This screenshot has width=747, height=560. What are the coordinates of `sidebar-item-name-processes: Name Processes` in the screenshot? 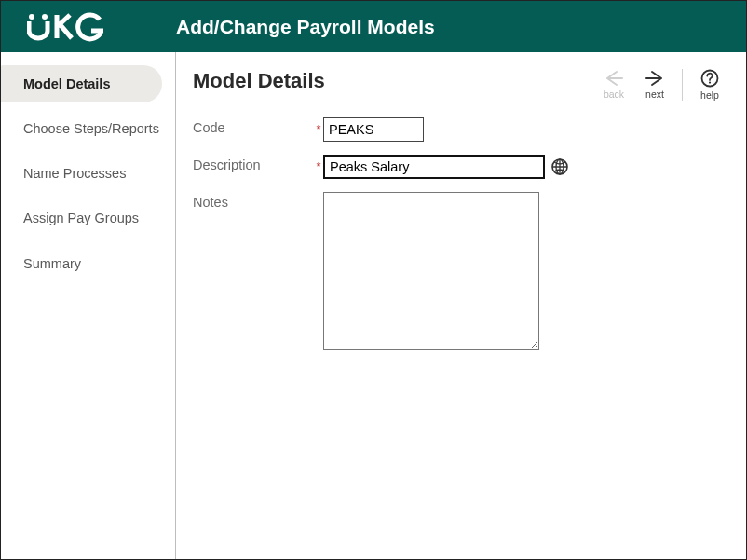 It's located at (88, 173).